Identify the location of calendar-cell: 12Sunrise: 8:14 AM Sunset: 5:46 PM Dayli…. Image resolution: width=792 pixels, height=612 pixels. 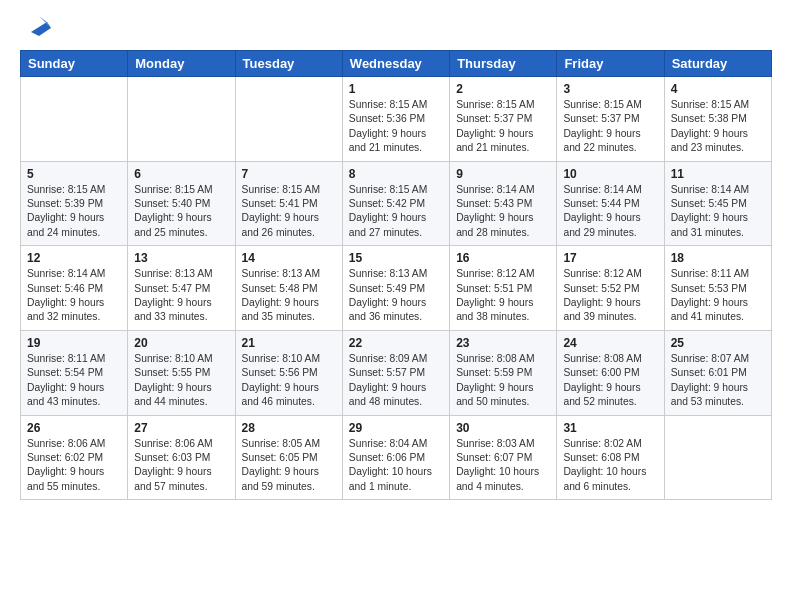
(74, 288).